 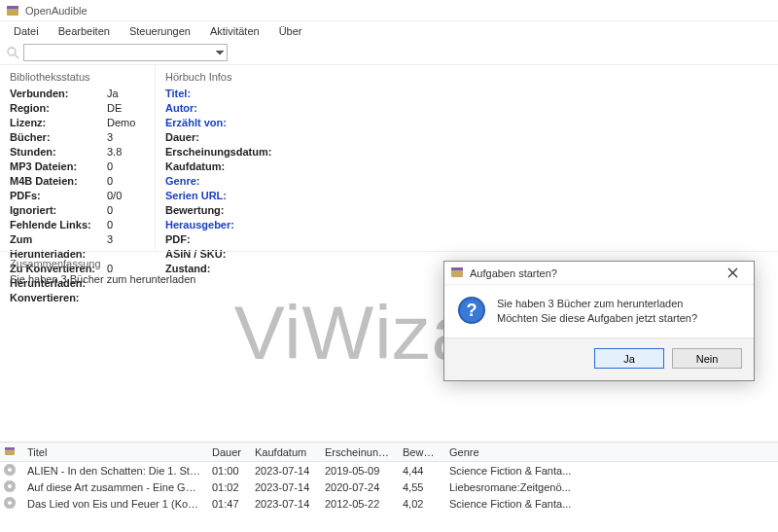 I want to click on table-header: Titel Dauer Kaufdatum Erscheinung... Bew…, so click(x=389, y=452).